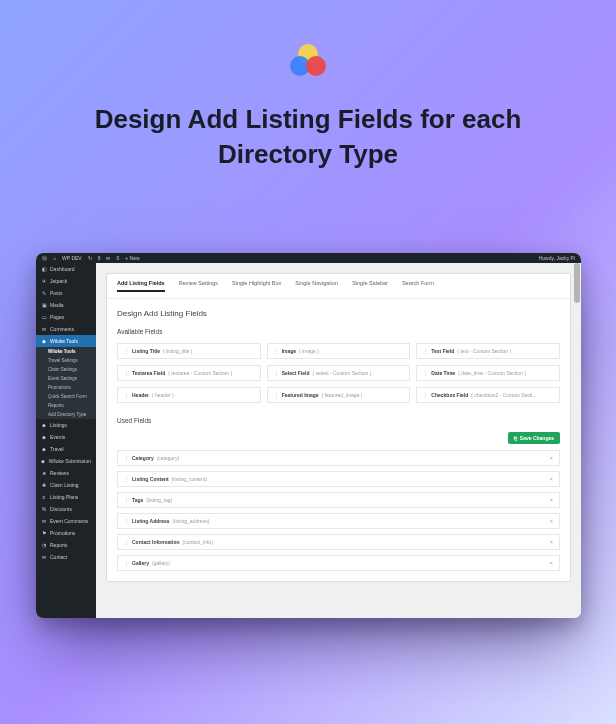 Image resolution: width=616 pixels, height=724 pixels. What do you see at coordinates (66, 449) in the screenshot?
I see `sidebar-item: ◆Travel` at bounding box center [66, 449].